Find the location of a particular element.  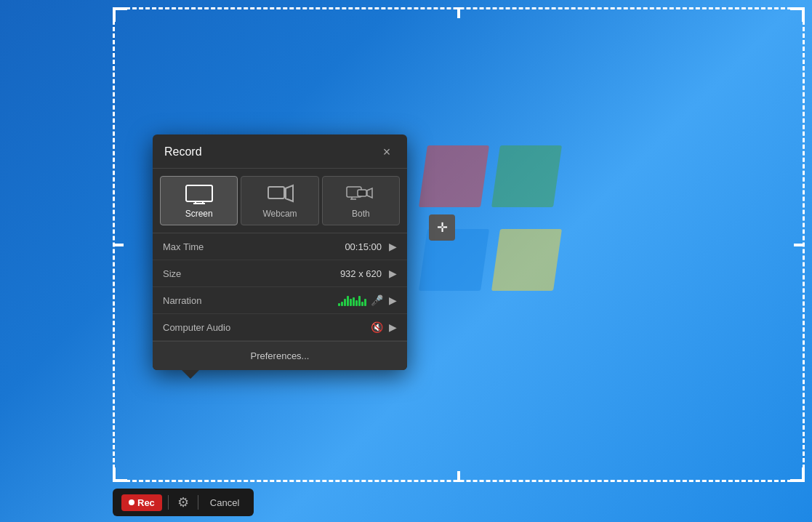

narration-label: Narration is located at coordinates (250, 301).